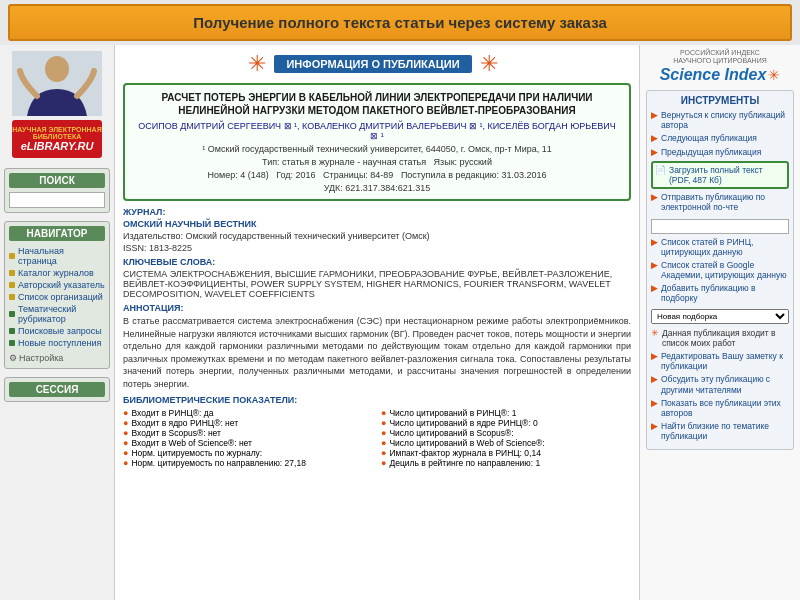 This screenshot has width=800, height=600. I want to click on nav-item-search: Поисковые запросы, so click(57, 331).